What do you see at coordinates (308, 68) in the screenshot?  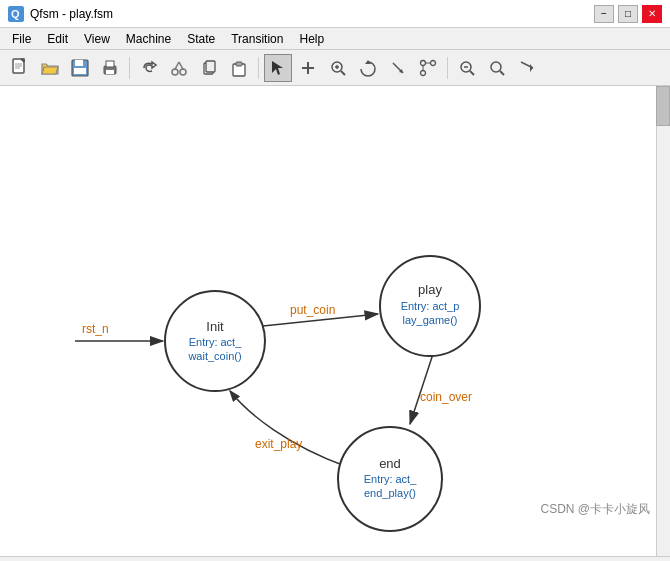 I see `add-state-button` at bounding box center [308, 68].